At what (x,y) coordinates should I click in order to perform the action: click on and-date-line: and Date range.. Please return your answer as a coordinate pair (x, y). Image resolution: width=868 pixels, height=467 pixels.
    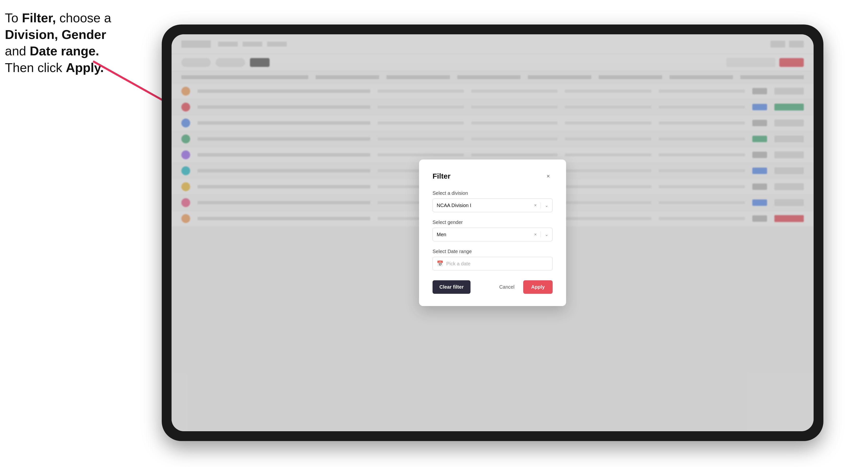
    Looking at the image, I should click on (52, 51).